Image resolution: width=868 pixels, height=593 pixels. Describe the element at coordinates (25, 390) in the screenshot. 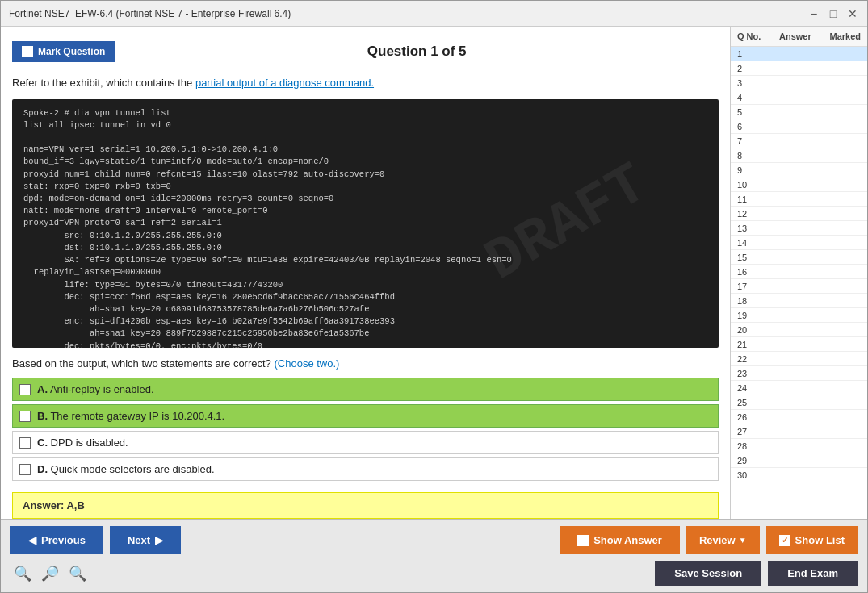

I see `checkbox-a` at that location.